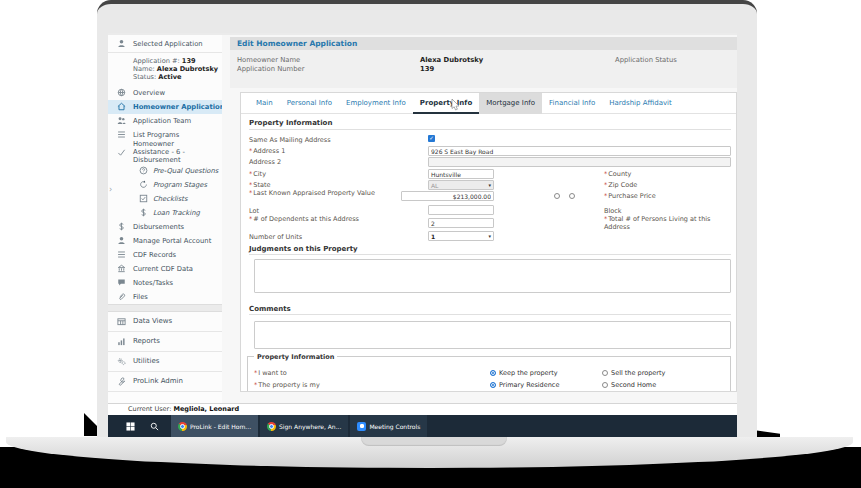  I want to click on city-input, so click(461, 174).